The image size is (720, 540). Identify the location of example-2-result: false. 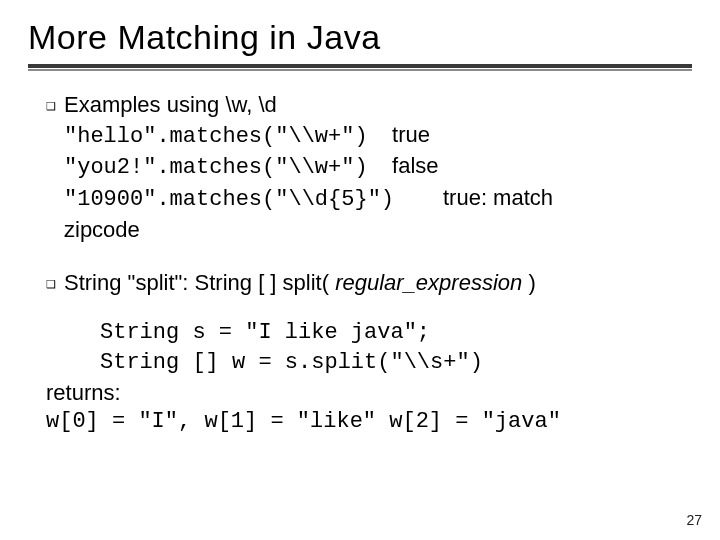
(415, 166).